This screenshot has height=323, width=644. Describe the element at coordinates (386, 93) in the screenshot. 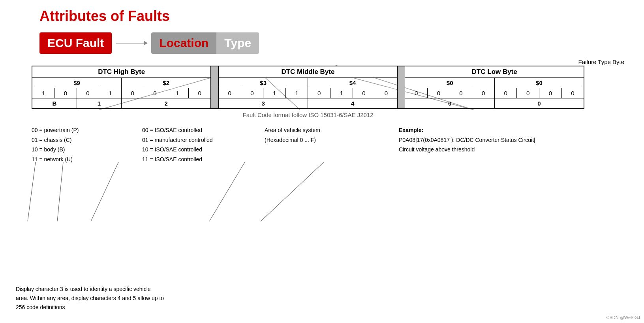

I see `bit-m8: 0` at that location.